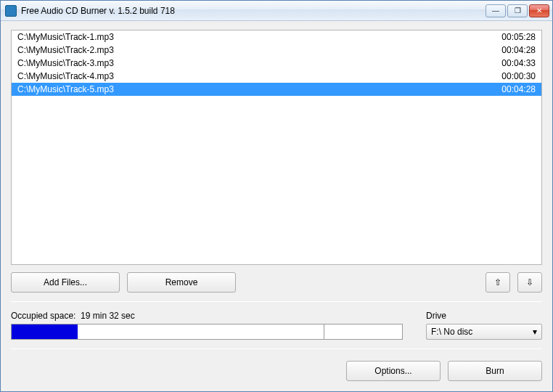 The image size is (553, 392). I want to click on occupied-space-label: Occupied space: 19 min 32 sec, so click(213, 316).